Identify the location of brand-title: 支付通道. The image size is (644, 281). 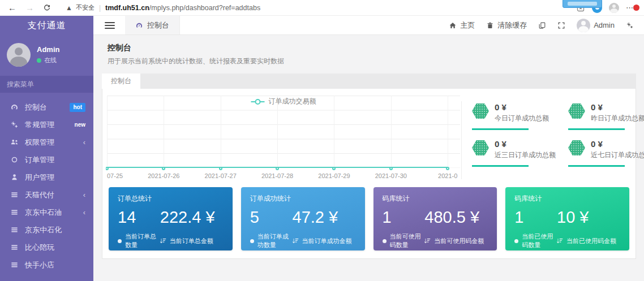
(46, 25).